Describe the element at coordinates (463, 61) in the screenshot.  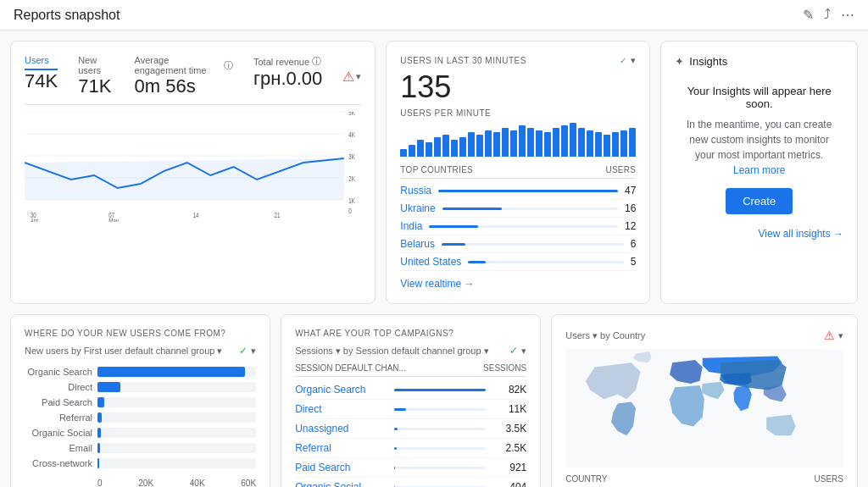
I see `realtime-title: USERS IN LAST 30 MINUTES` at that location.